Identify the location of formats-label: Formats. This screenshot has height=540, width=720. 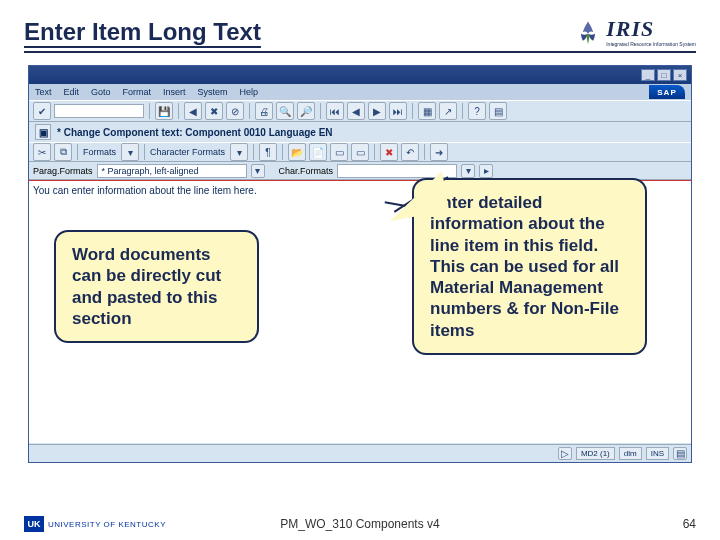
(100, 152).